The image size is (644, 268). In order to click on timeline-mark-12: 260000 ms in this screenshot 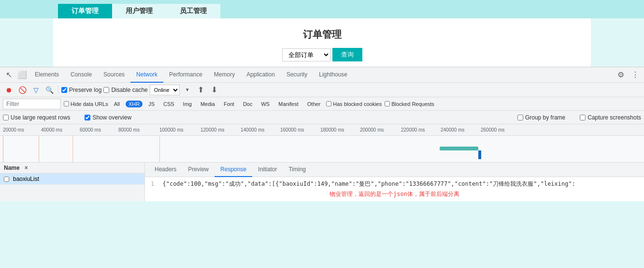, I will do `click(493, 130)`.